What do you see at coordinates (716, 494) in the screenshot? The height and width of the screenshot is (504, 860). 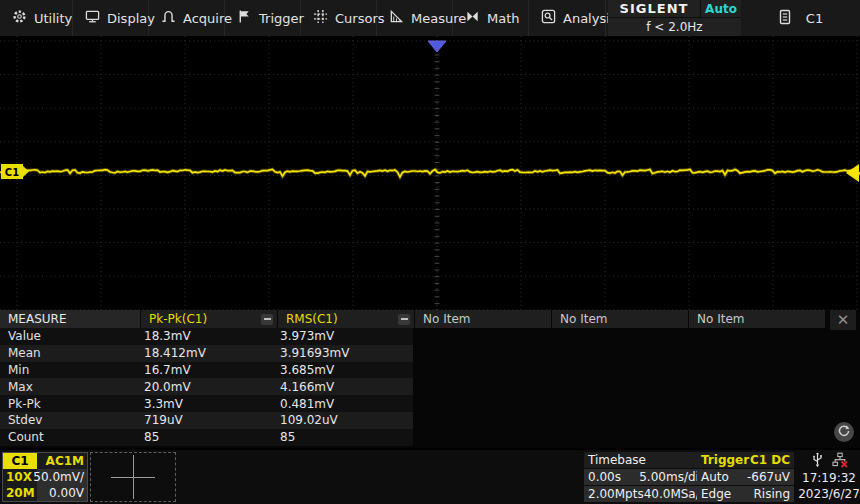 I see `trigger-type: Edge` at bounding box center [716, 494].